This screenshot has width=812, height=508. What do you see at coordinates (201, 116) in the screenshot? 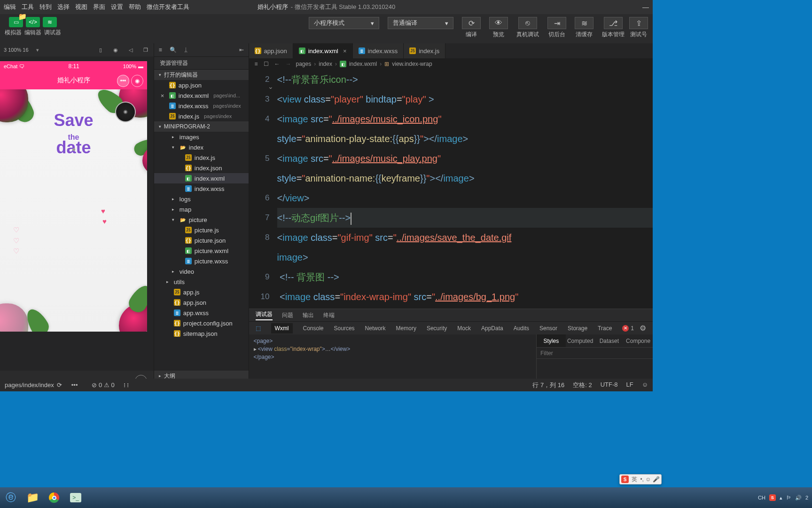
I see `open-editor-item: index.jspages\index` at bounding box center [201, 116].